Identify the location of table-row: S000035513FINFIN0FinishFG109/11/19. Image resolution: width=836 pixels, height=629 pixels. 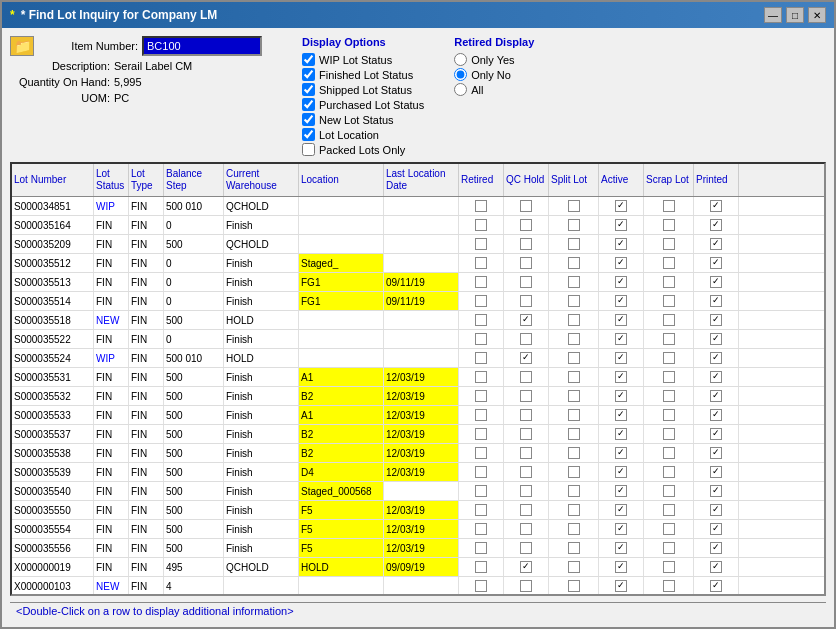
(418, 282).